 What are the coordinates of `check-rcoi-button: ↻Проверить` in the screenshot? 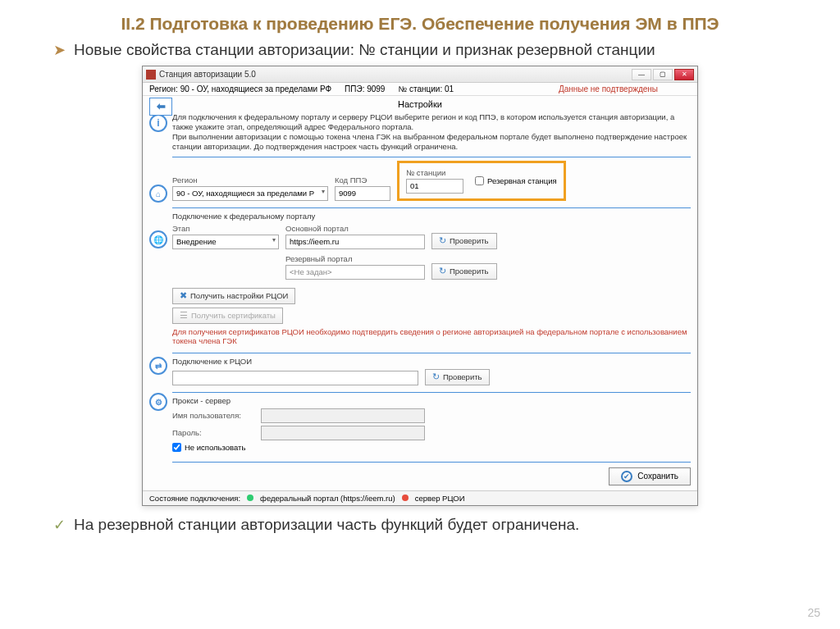 It's located at (458, 377).